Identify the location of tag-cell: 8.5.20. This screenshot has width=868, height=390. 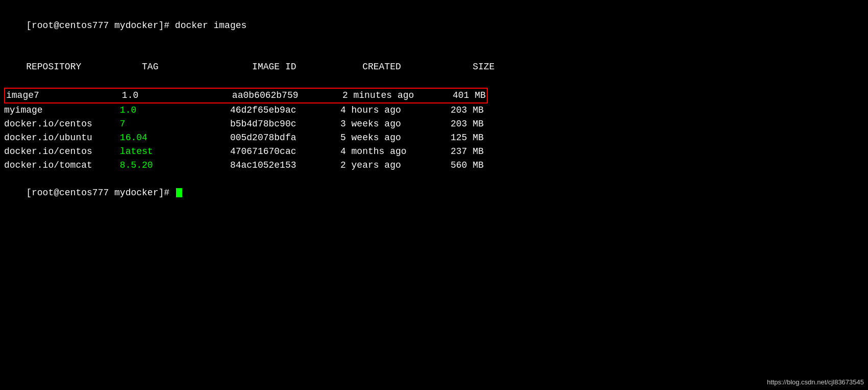
(175, 165).